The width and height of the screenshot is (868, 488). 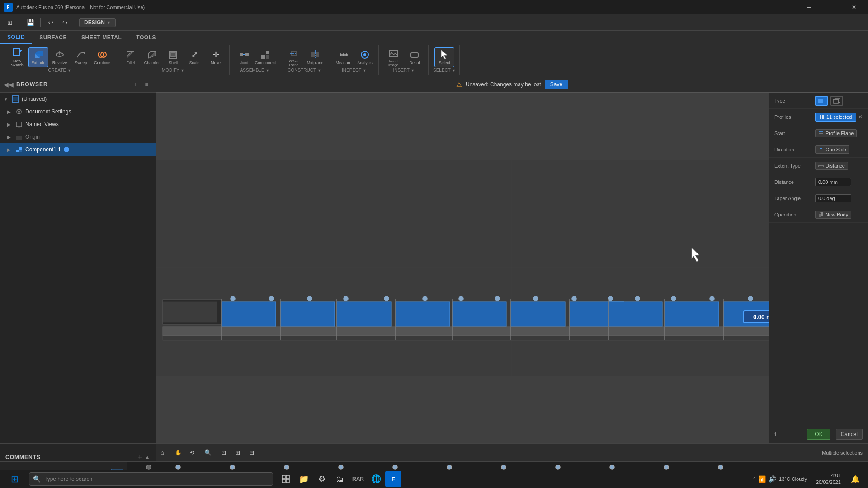 What do you see at coordinates (81, 57) in the screenshot?
I see `sweep-tool: Sweep` at bounding box center [81, 57].